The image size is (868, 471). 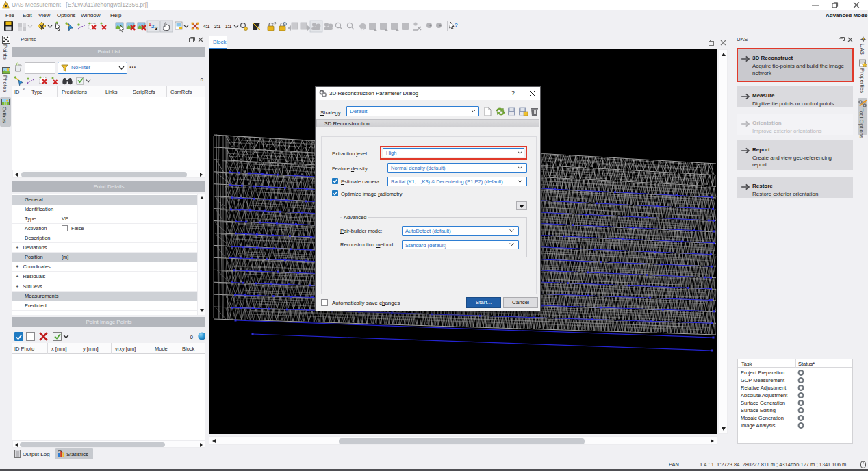 What do you see at coordinates (764, 387) in the screenshot?
I see `svg-text: Relative Adjustment` at bounding box center [764, 387].